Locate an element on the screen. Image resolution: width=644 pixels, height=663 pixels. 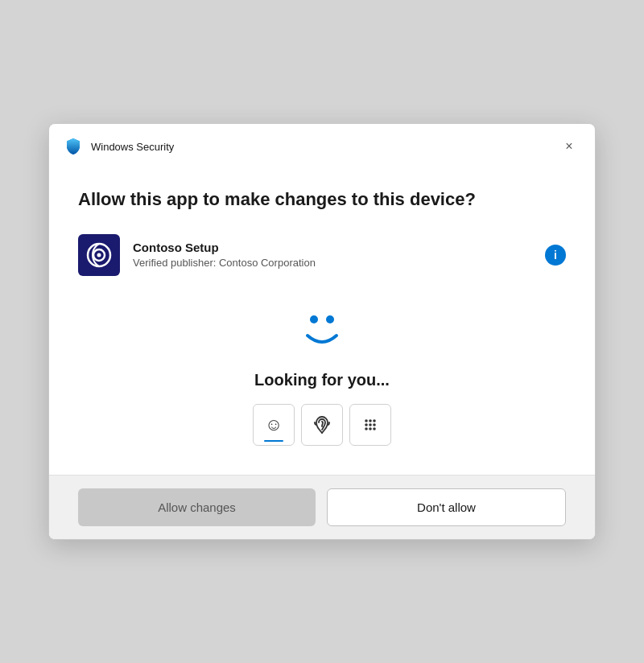
auth-face-button: ☺ is located at coordinates (274, 425).